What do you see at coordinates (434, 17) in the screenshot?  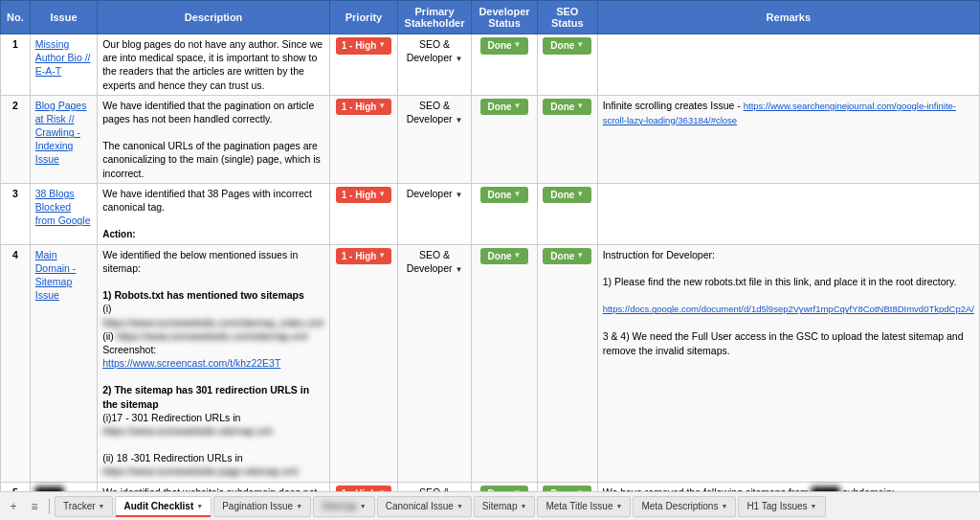 I see `header-stakeholder: Primary Stakeholder` at bounding box center [434, 17].